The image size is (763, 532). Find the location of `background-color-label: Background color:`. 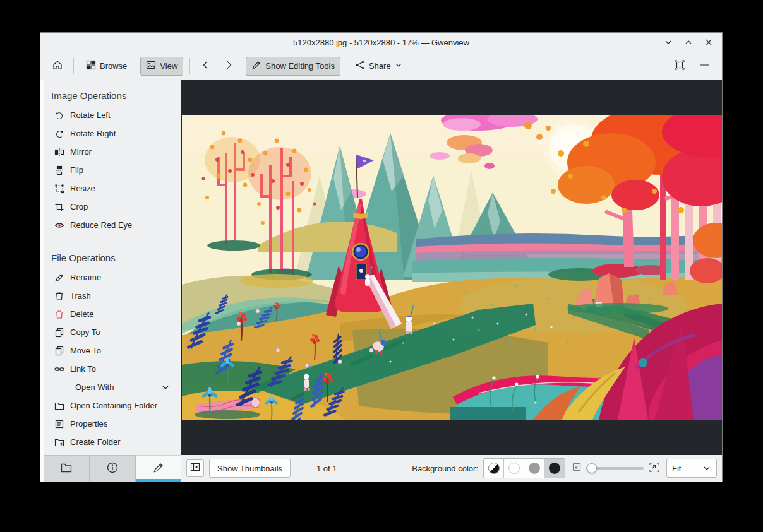

background-color-label: Background color: is located at coordinates (445, 468).